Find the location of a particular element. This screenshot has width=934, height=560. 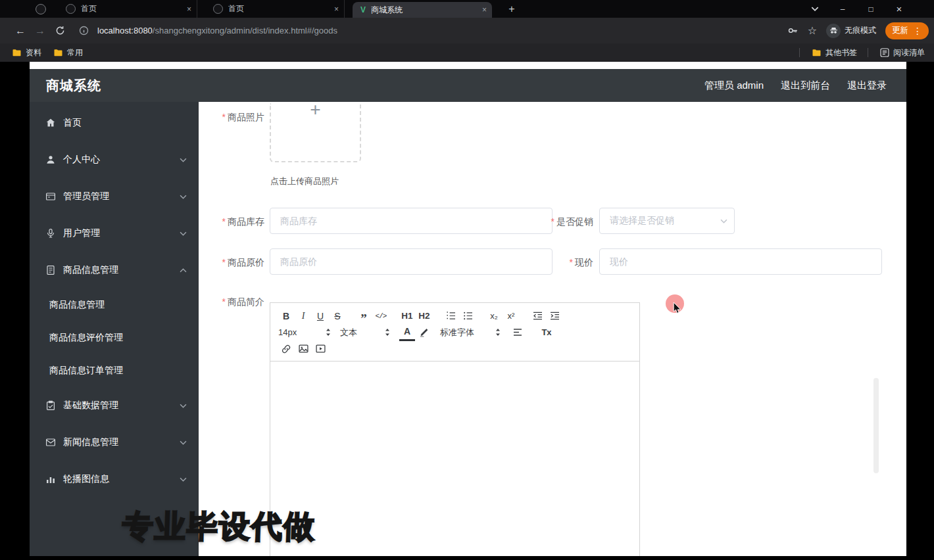

minimize-button: – is located at coordinates (843, 9).